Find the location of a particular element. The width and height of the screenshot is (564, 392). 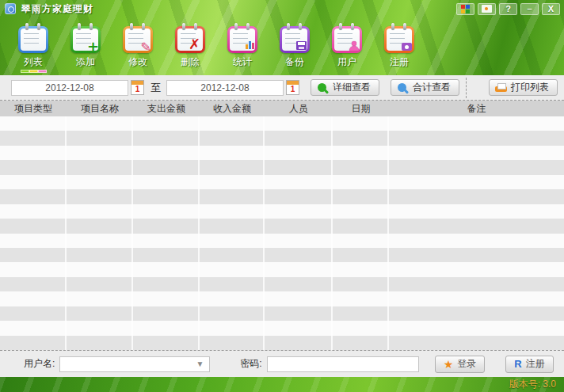

toolbar-item-edit: ✎ 修改 is located at coordinates (138, 48).